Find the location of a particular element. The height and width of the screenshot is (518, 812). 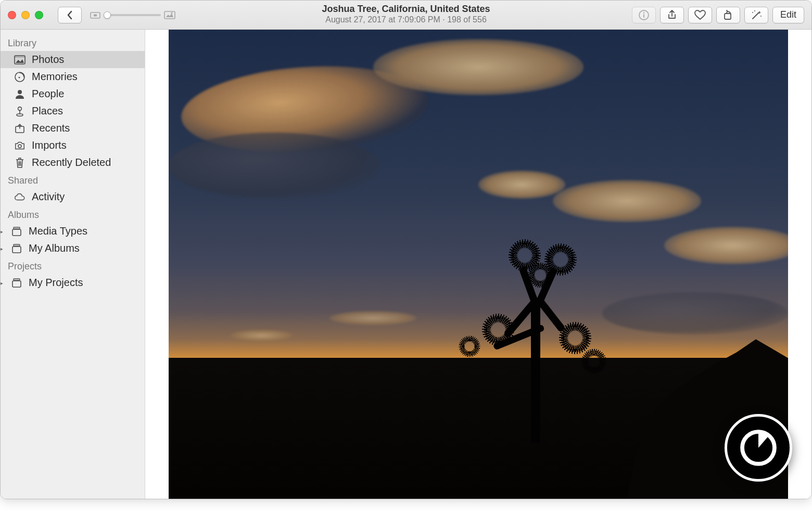

memories-icon is located at coordinates (20, 77).